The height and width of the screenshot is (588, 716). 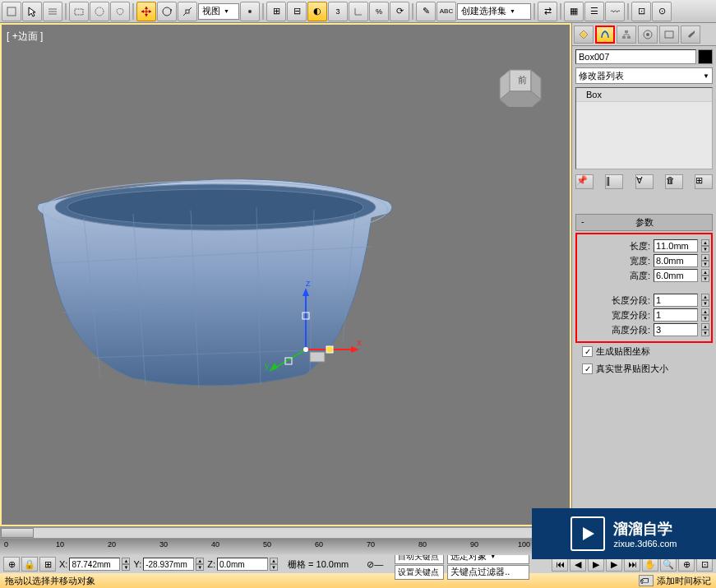 What do you see at coordinates (574, 12) in the screenshot?
I see `align-btn: ▦` at bounding box center [574, 12].